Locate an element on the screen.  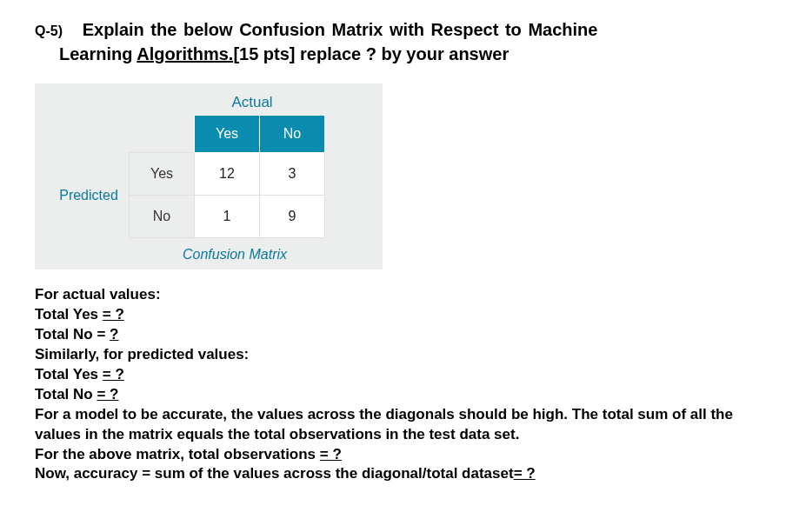
blank-total-obs: = ? is located at coordinates (330, 454).